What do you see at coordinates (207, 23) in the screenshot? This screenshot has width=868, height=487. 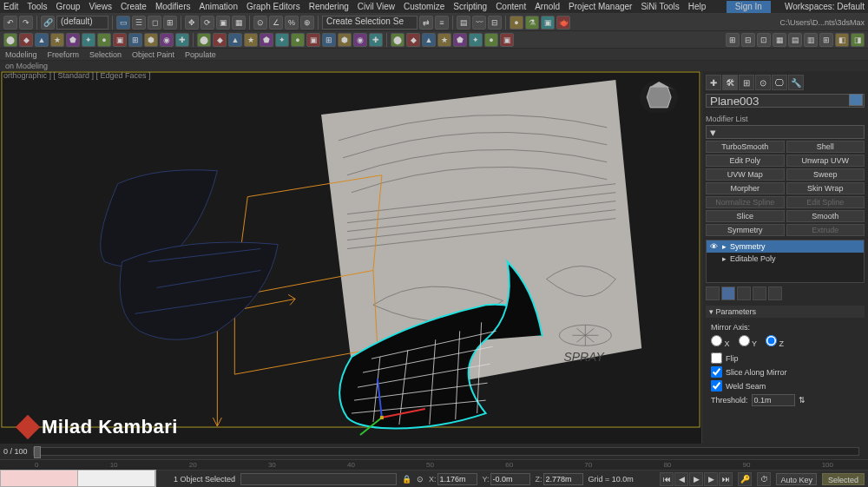 I see `rotate-button: ⟳` at bounding box center [207, 23].